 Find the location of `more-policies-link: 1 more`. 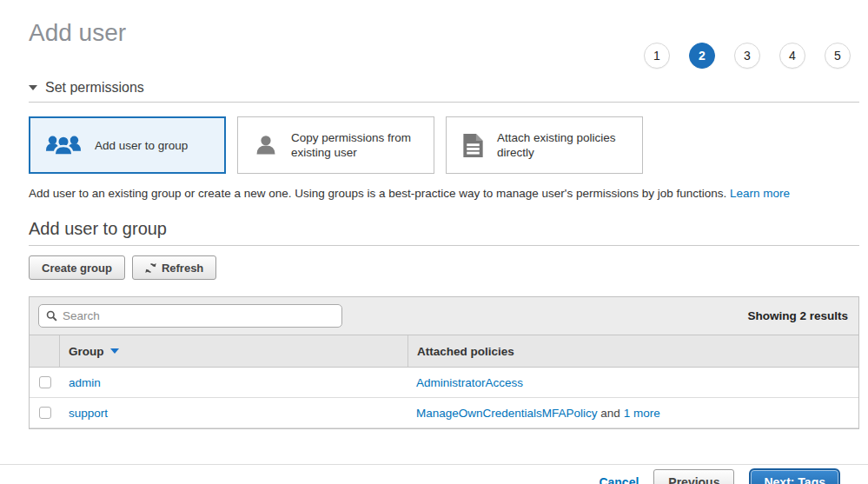

more-policies-link: 1 more is located at coordinates (642, 414).